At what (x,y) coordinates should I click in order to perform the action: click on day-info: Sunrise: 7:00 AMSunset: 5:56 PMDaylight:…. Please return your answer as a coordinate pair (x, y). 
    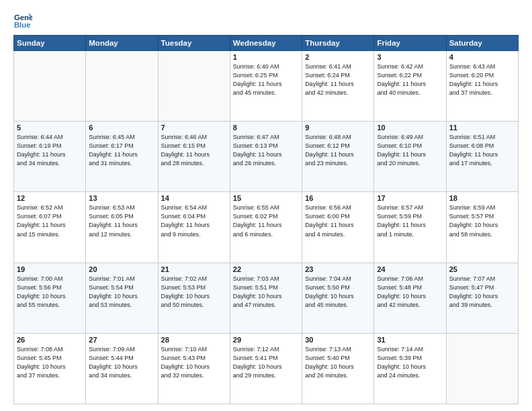
    Looking at the image, I should click on (50, 292).